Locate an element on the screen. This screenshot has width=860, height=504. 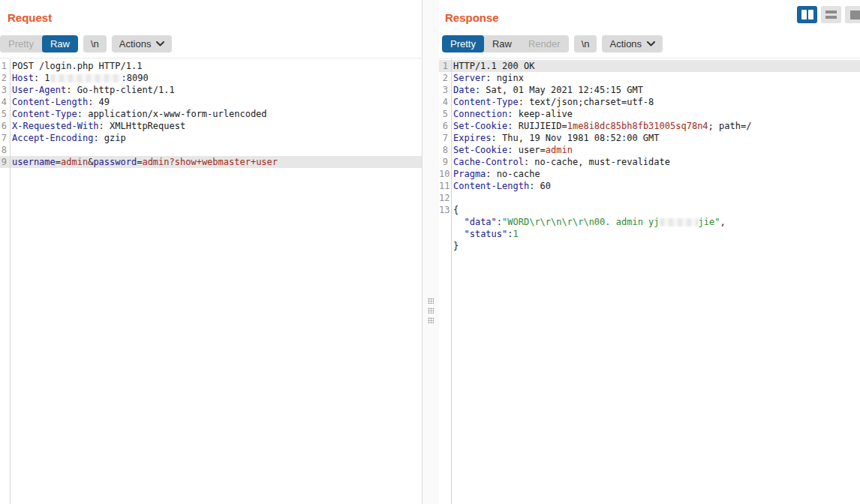
line-content: "status":1 is located at coordinates (486, 234).